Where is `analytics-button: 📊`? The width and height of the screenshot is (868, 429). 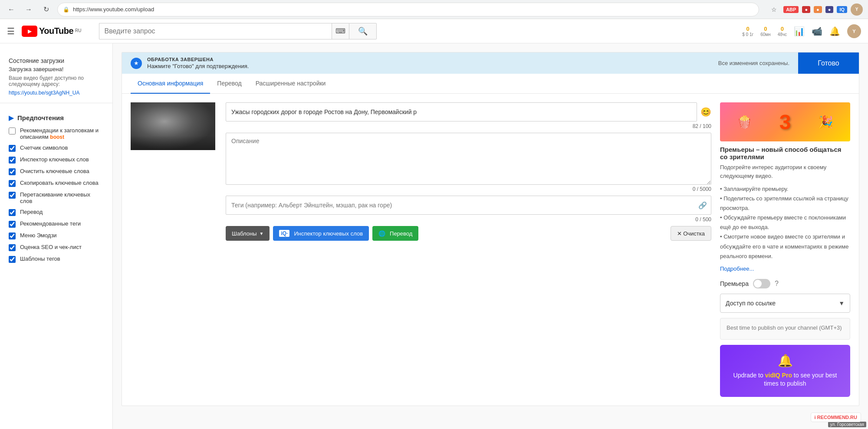
analytics-button: 📊 is located at coordinates (799, 31).